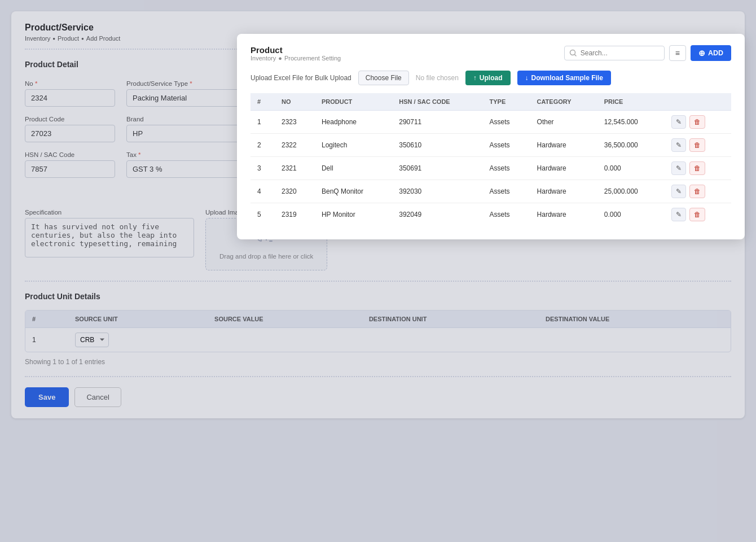  Describe the element at coordinates (263, 215) in the screenshot. I see `popup-row-num: 5` at that location.